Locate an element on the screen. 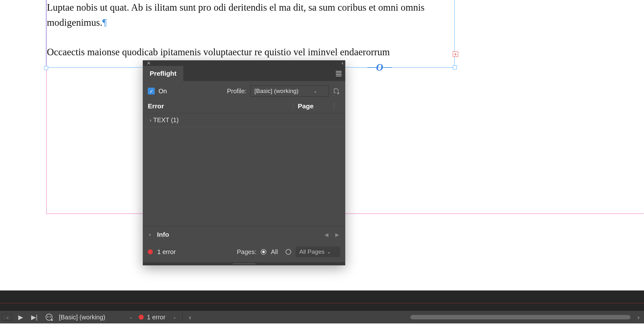 The image size is (644, 336). page-break-glyph: O is located at coordinates (380, 68).